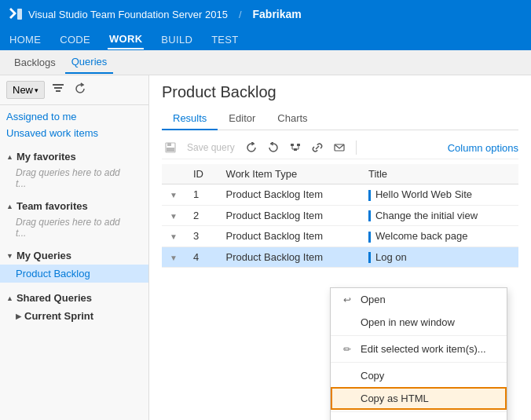  What do you see at coordinates (349, 300) in the screenshot?
I see `open-icon: ↩` at bounding box center [349, 300].